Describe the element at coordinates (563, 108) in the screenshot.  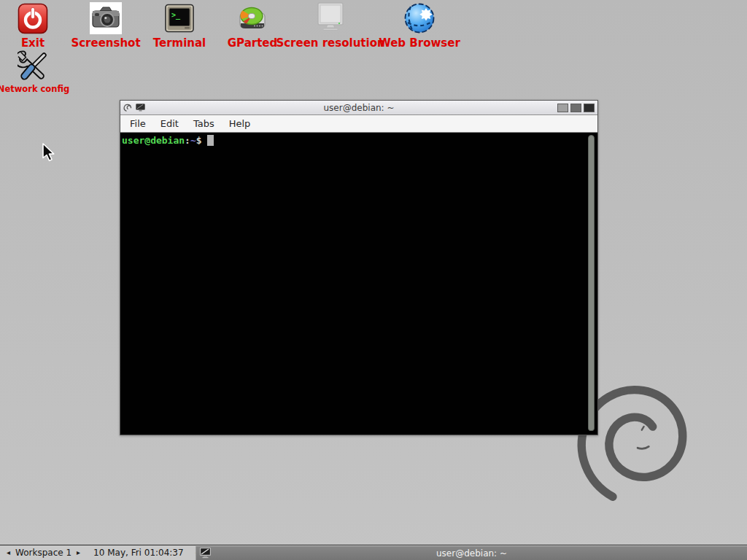
I see `minimize-button` at that location.